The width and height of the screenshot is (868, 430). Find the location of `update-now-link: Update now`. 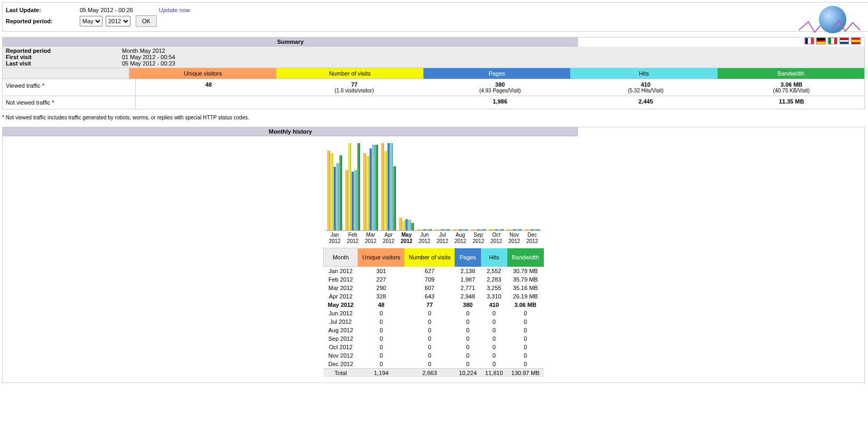

update-now-link: Update now is located at coordinates (174, 10).